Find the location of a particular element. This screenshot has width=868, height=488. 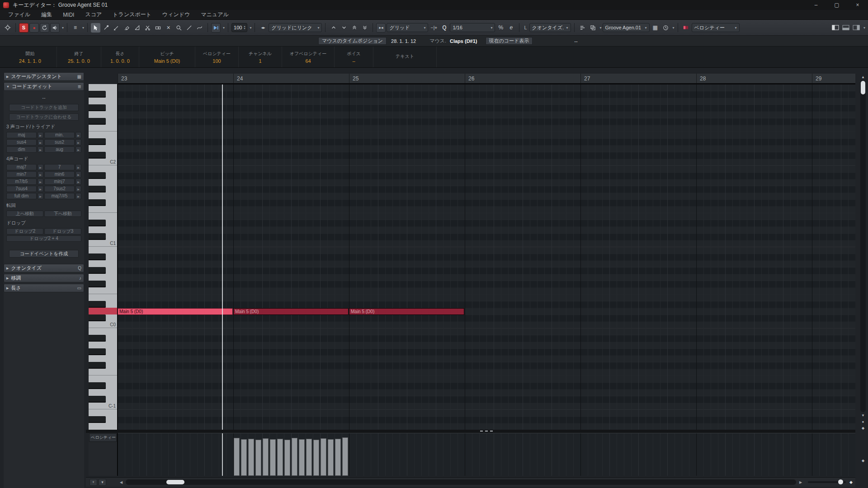

part-edit-caret-icon: ▾ is located at coordinates (601, 28).